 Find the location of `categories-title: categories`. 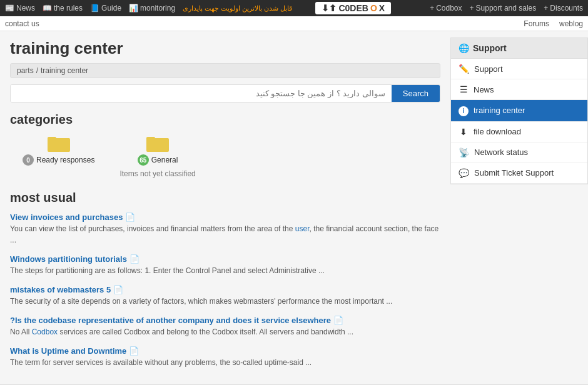

categories-title: categories is located at coordinates (225, 120).